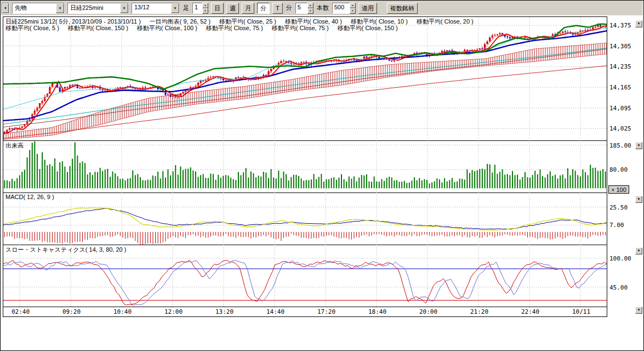  I want to click on time-axis-label: 10/11, so click(581, 312).